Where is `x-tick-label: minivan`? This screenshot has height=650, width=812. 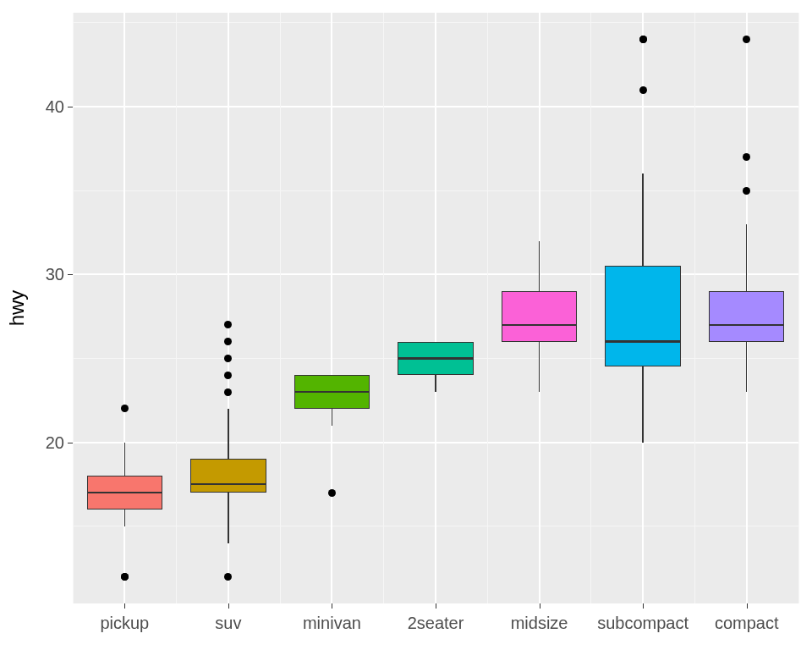
x-tick-label: minivan is located at coordinates (332, 623).